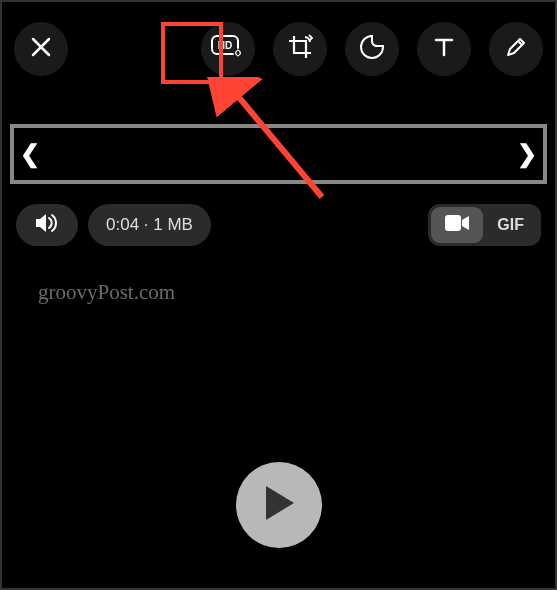 Image resolution: width=557 pixels, height=590 pixels. I want to click on speaker-icon, so click(47, 226).